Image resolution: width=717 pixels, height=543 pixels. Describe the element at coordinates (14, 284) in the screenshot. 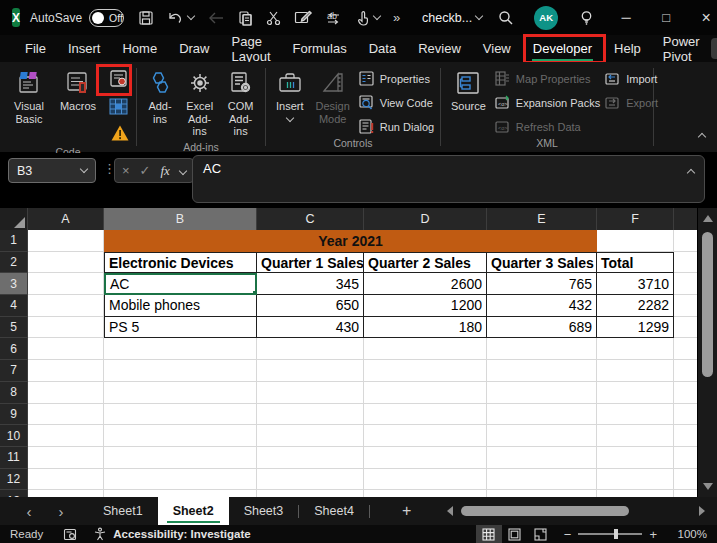

I see `row-header-3: 3` at that location.